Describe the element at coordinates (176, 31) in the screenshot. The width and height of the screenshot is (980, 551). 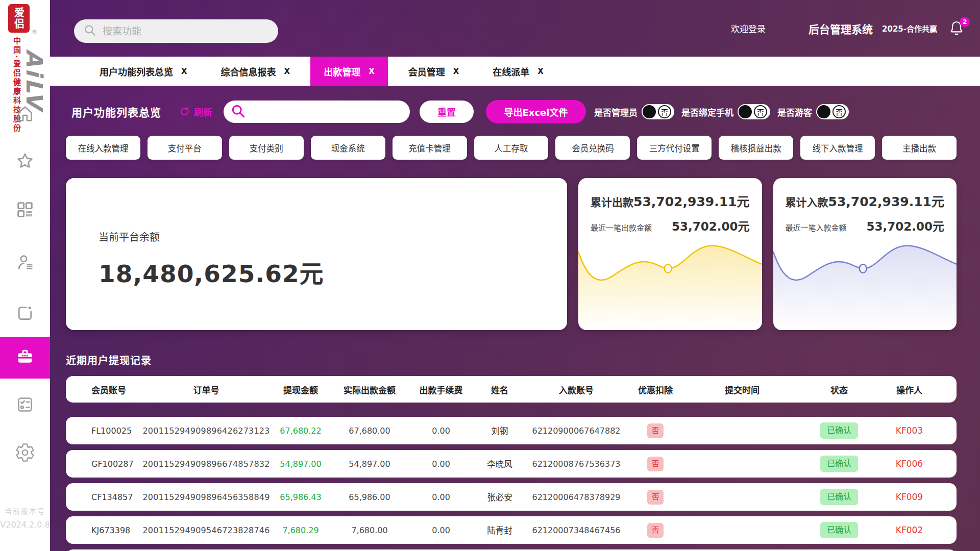
I see `global-search` at that location.